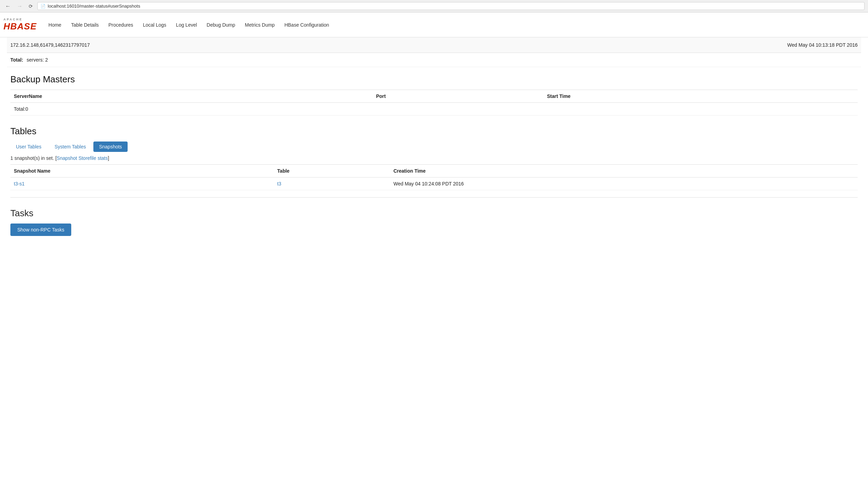  What do you see at coordinates (142, 171) in the screenshot?
I see `col-snapshot-name: Snapshot Name` at bounding box center [142, 171].